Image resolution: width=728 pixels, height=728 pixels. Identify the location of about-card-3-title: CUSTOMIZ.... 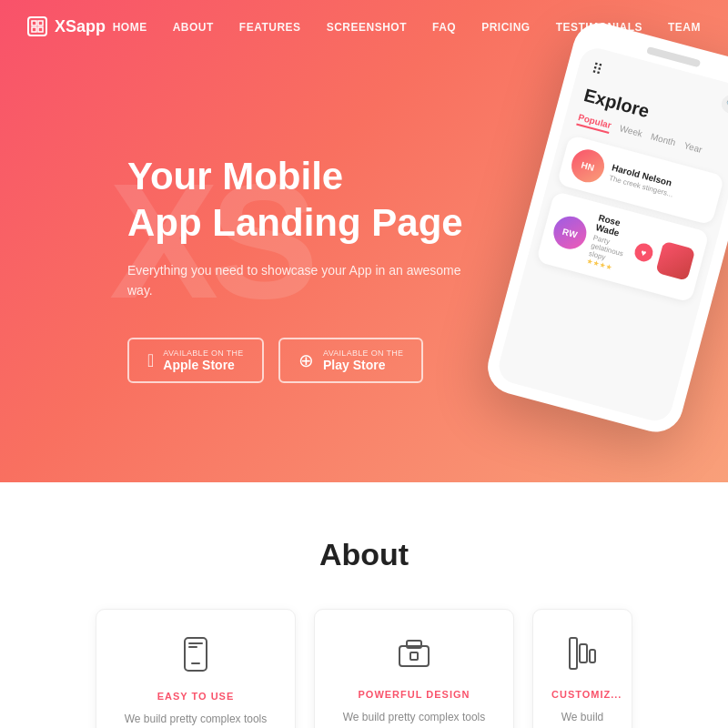
(582, 694).